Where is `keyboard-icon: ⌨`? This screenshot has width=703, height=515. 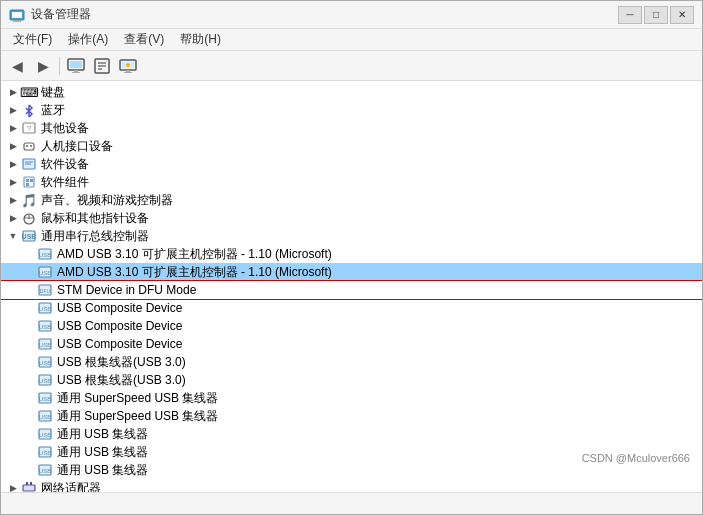
keyboard-icon: ⌨ is located at coordinates (29, 92).